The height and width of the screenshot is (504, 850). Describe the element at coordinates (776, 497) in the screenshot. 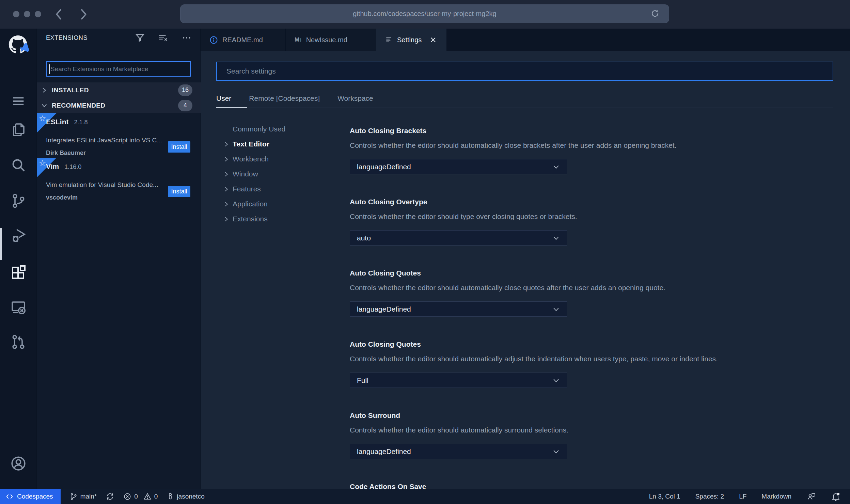

I see `language-mode: Markdown` at that location.